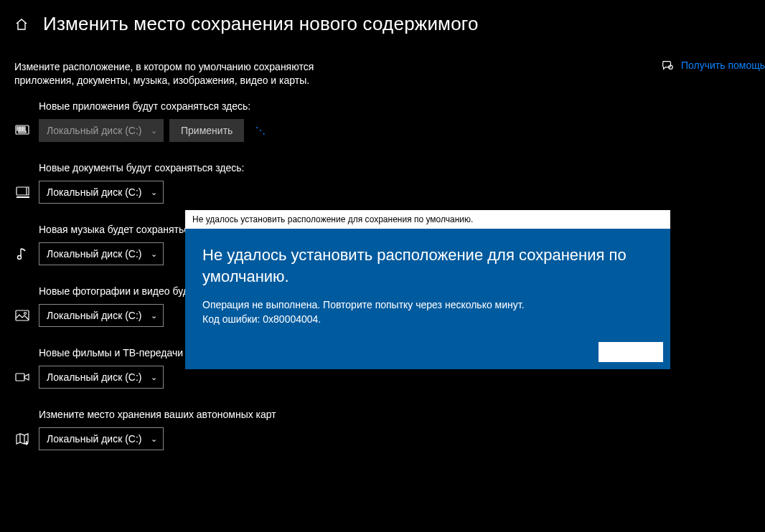 Image resolution: width=765 pixels, height=532 pixels. I want to click on setting-maps: Измените место хранения ваших автономных…, so click(390, 429).